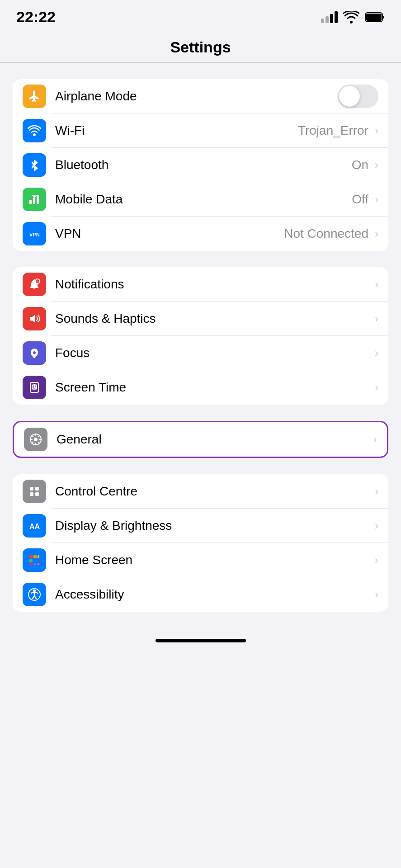 This screenshot has width=401, height=868. What do you see at coordinates (360, 199) in the screenshot?
I see `mobile-data-value: Off` at bounding box center [360, 199].